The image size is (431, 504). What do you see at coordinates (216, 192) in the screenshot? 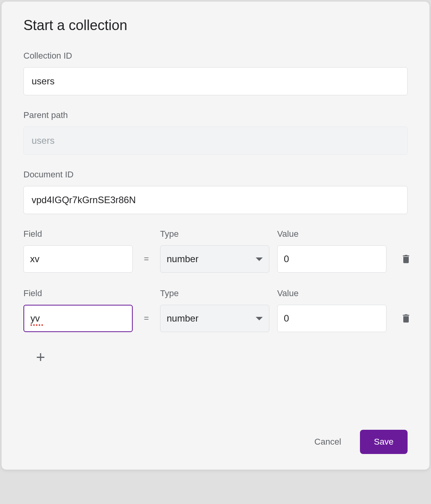
I see `document-id-group: Document ID` at bounding box center [216, 192].